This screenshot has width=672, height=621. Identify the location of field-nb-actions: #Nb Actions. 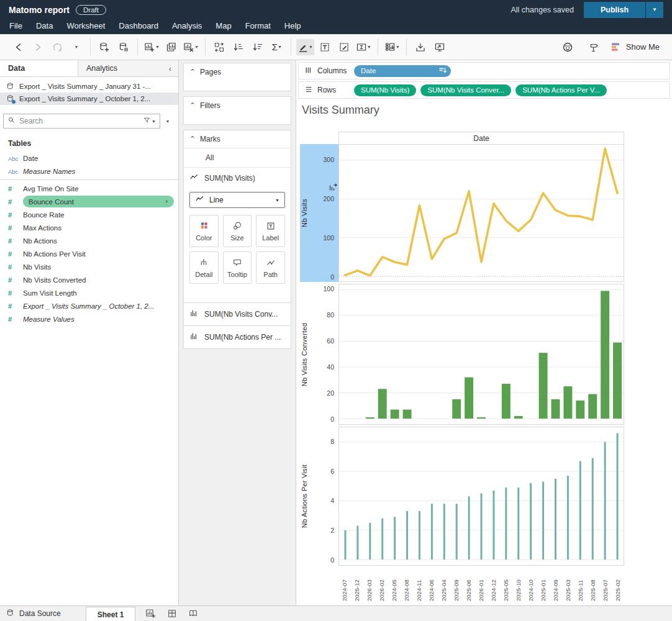
(89, 241).